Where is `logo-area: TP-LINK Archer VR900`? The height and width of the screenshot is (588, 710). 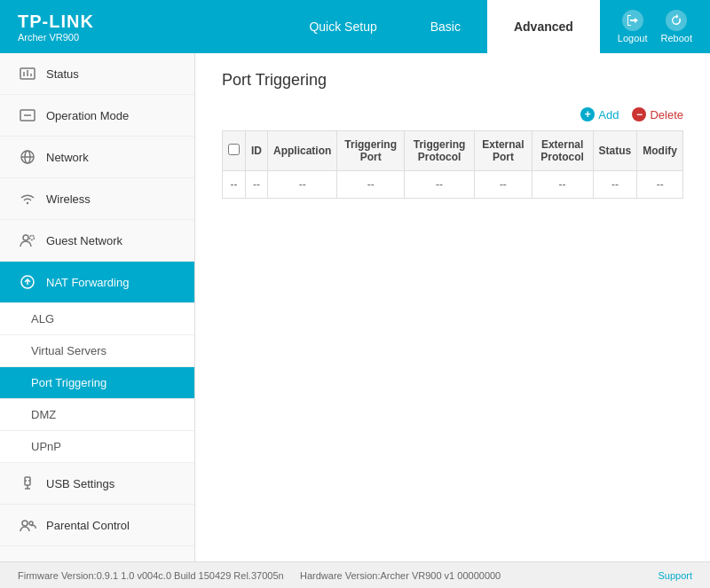 logo-area: TP-LINK Archer VR900 is located at coordinates (56, 27).